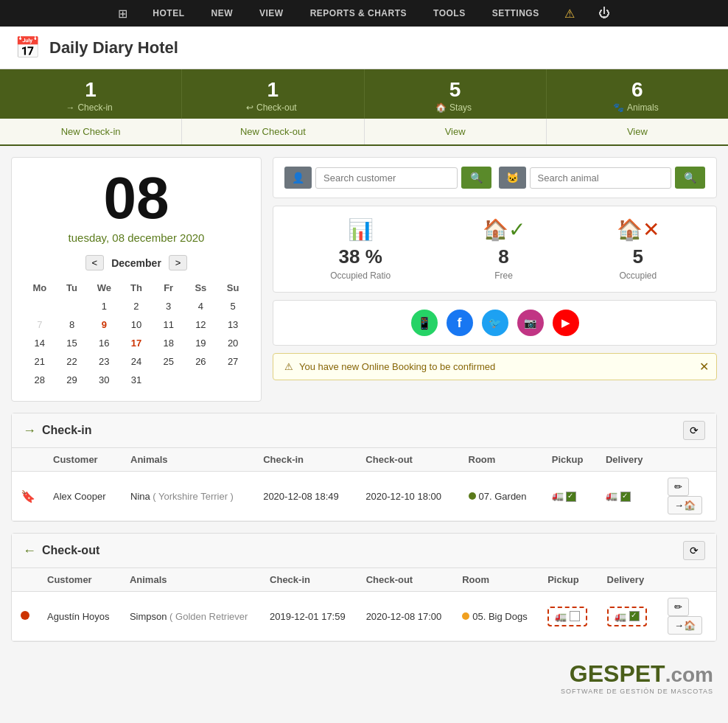 The width and height of the screenshot is (728, 723). Describe the element at coordinates (694, 551) in the screenshot. I see `checkout-section-action-btn: ⟳` at that location.